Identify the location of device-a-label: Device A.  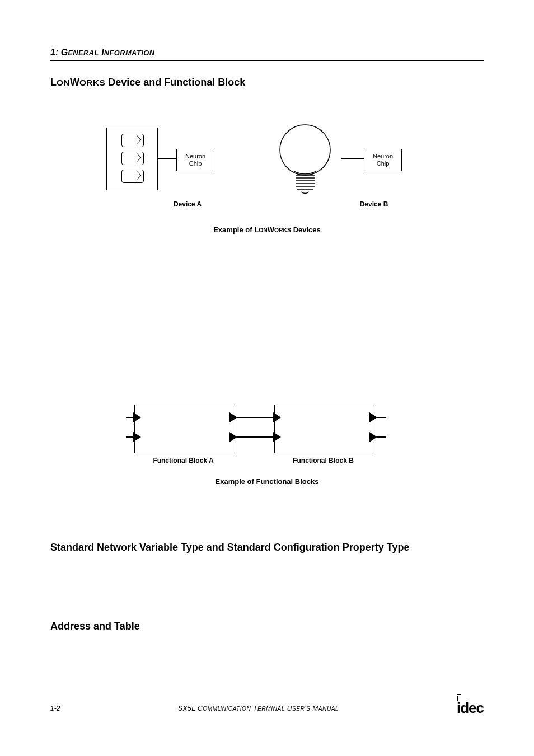
(188, 204).